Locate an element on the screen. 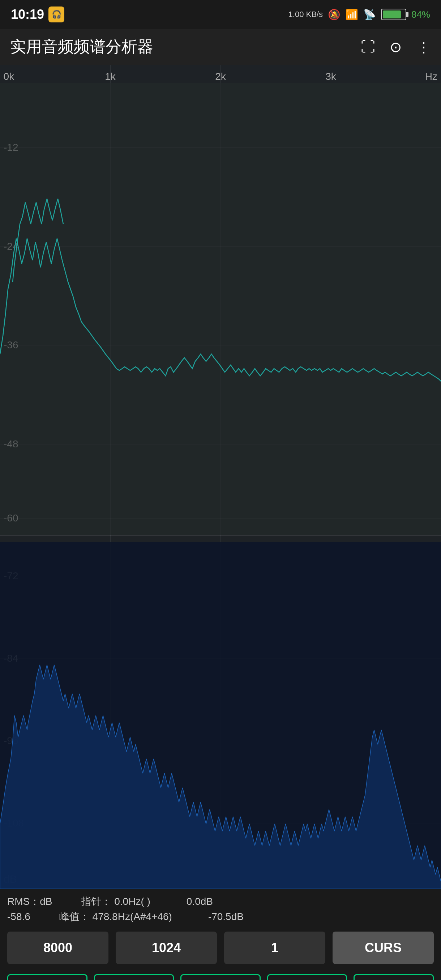  status-time: 10:19 is located at coordinates (27, 14).